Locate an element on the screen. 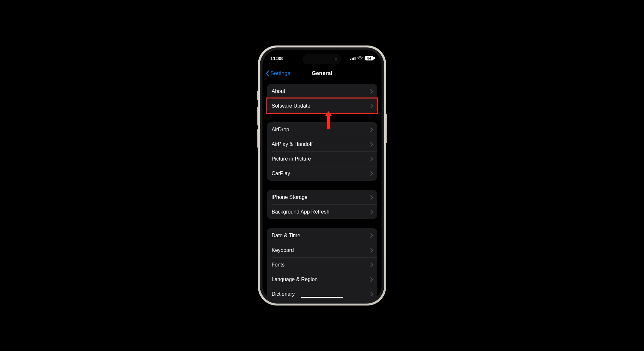  row-label: Language & Region is located at coordinates (295, 280).